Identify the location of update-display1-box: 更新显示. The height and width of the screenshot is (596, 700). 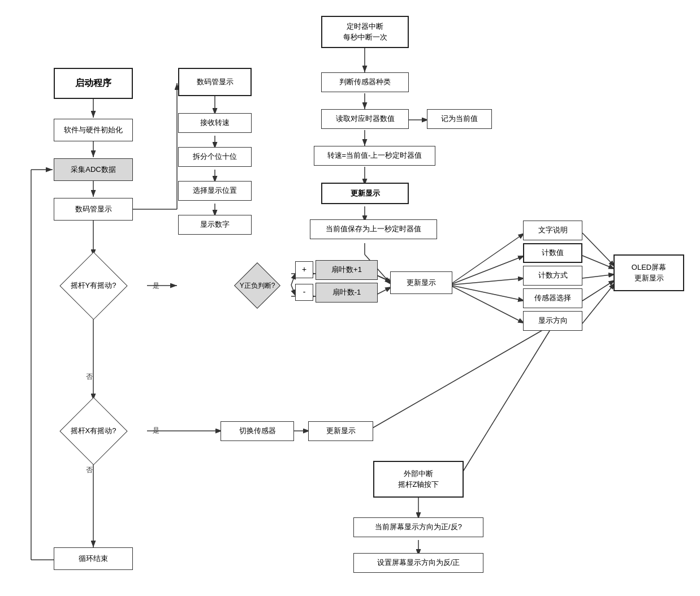
(421, 283).